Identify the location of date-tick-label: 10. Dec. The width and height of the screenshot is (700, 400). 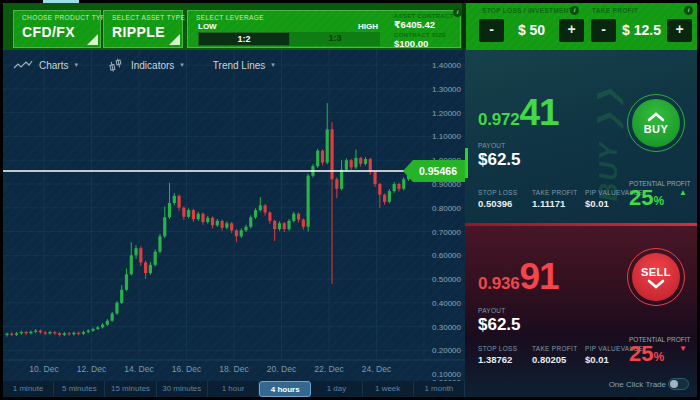
(44, 369).